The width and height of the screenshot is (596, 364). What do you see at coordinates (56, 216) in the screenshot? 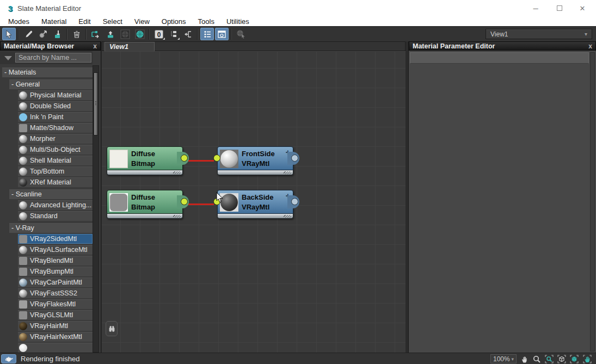
I see `material-list-row: Standard` at bounding box center [56, 216].